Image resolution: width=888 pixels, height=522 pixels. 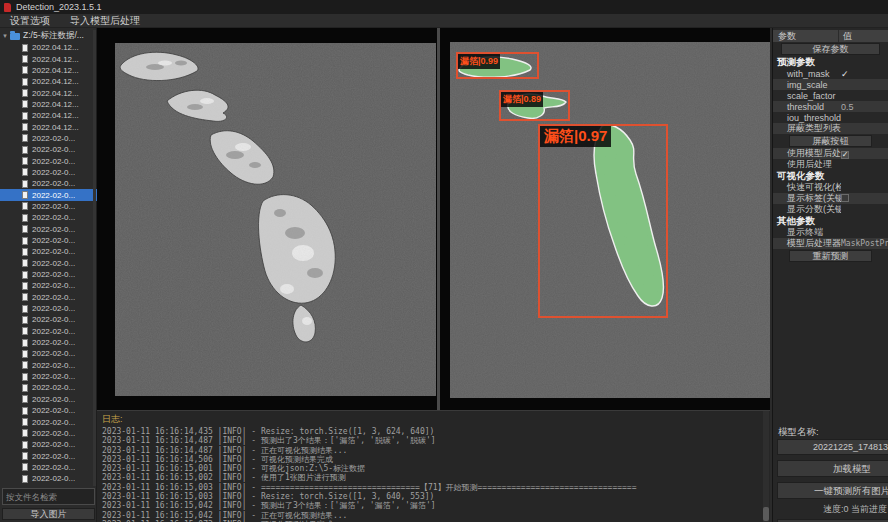 What do you see at coordinates (8, 8) in the screenshot?
I see `app-icon` at bounding box center [8, 8].